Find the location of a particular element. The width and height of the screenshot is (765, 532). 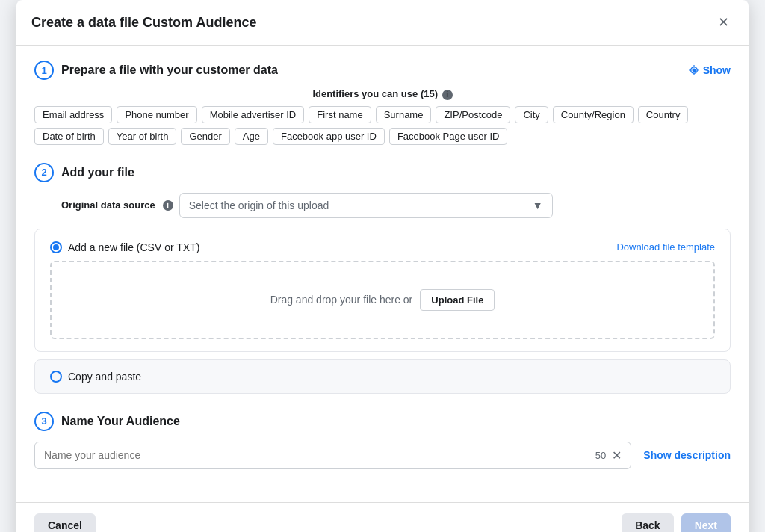

identifiers-info-icon: i is located at coordinates (447, 95).